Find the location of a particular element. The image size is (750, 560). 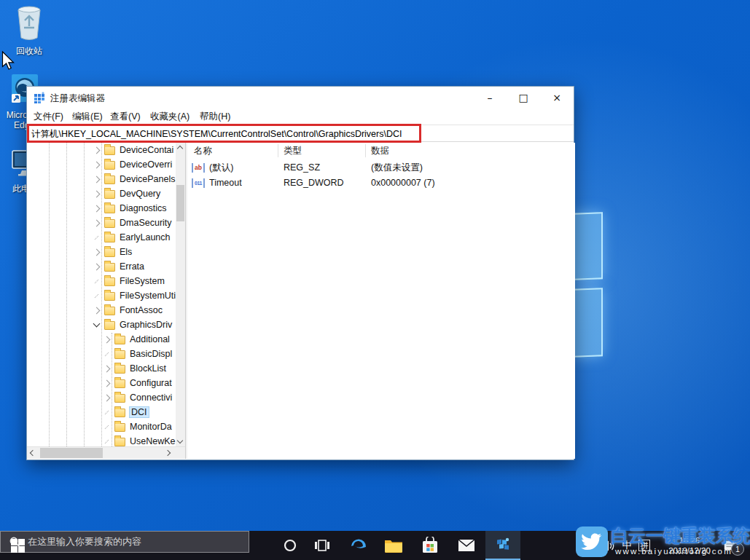

taskbar-regedit-button-active is located at coordinates (503, 545).